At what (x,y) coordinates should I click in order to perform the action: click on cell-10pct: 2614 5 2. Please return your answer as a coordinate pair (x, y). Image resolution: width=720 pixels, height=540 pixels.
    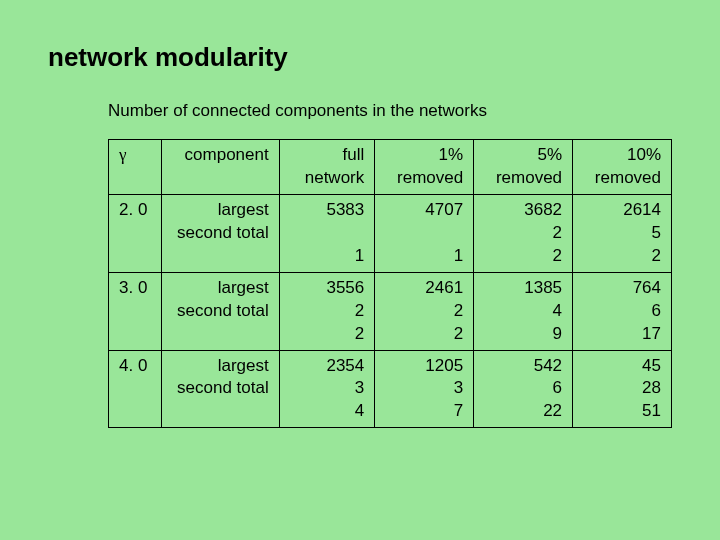
    Looking at the image, I should click on (622, 233).